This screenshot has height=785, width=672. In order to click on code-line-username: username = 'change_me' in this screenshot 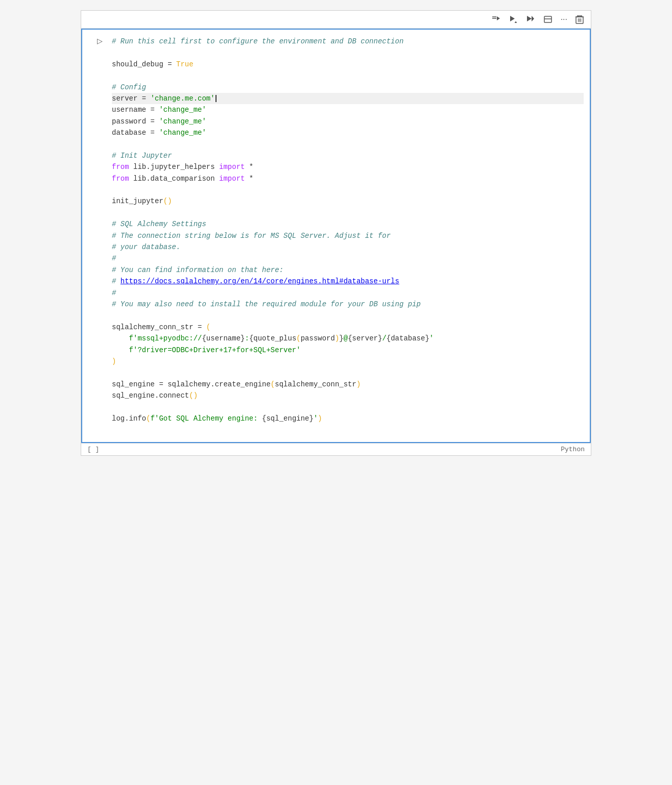, I will do `click(348, 110)`.